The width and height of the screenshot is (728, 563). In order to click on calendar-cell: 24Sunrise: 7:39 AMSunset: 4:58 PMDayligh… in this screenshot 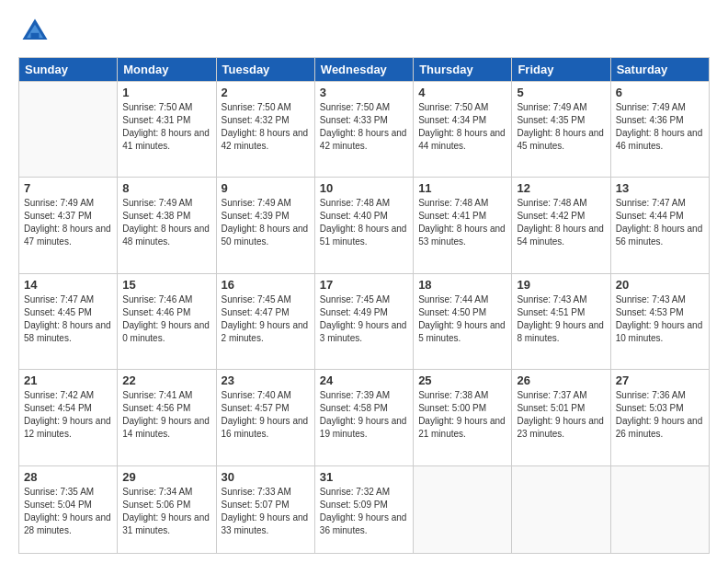, I will do `click(364, 418)`.